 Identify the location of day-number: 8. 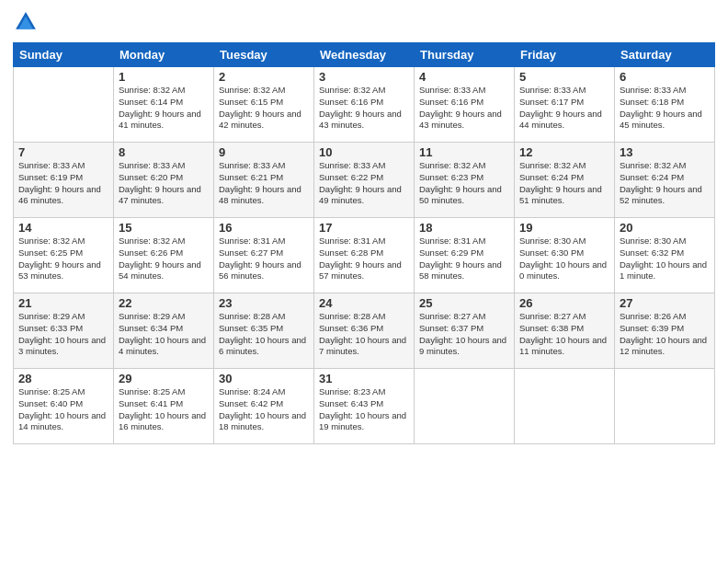
(164, 153).